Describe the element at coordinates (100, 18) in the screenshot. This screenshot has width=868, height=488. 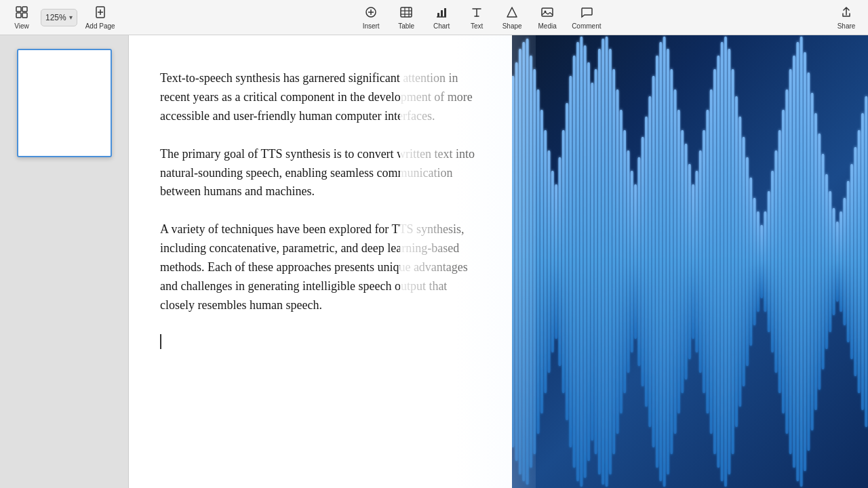
I see `add-page-button: Add Page` at that location.